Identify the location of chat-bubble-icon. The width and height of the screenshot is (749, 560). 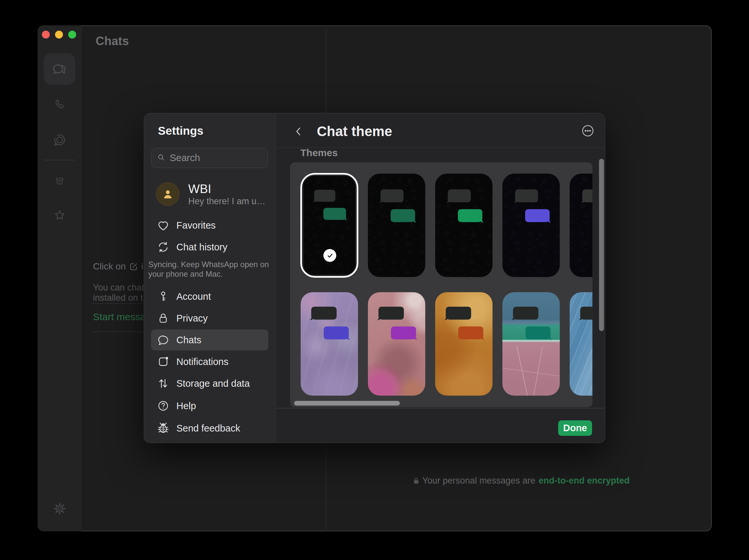
(163, 340).